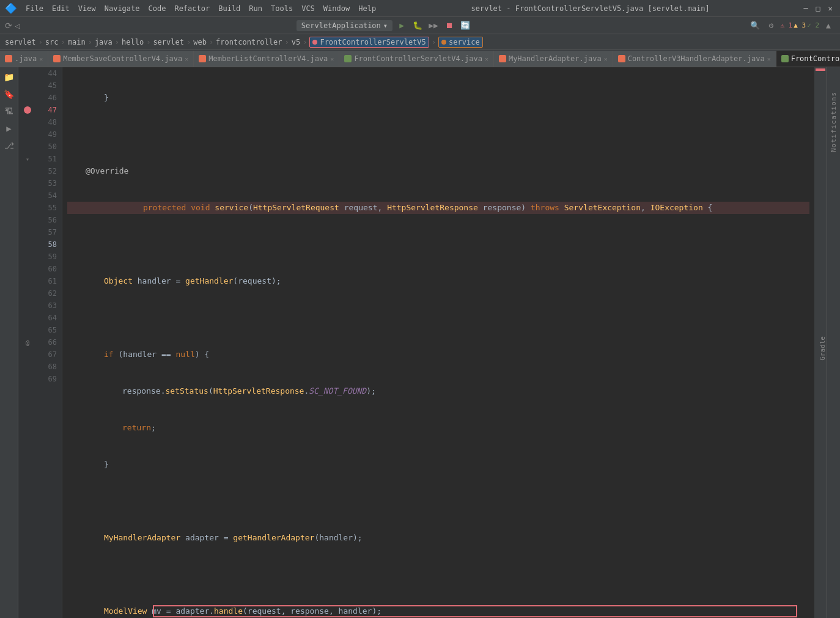  Describe the element at coordinates (816, 59) in the screenshot. I see `tab-front-v5-label: FrontControllerServletV5.java` at that location.